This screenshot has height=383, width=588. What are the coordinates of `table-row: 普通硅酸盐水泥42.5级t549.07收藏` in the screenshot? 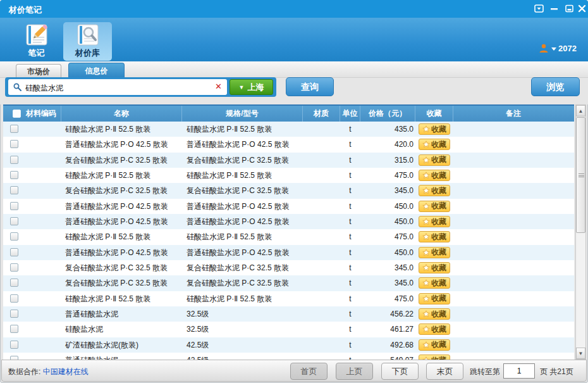 It's located at (288, 356).